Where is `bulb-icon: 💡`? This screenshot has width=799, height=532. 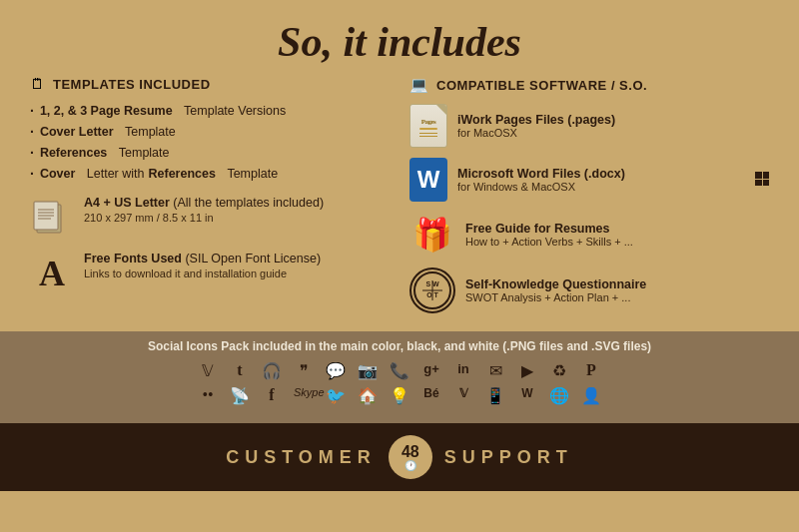
bulb-icon: 💡 is located at coordinates (400, 395).